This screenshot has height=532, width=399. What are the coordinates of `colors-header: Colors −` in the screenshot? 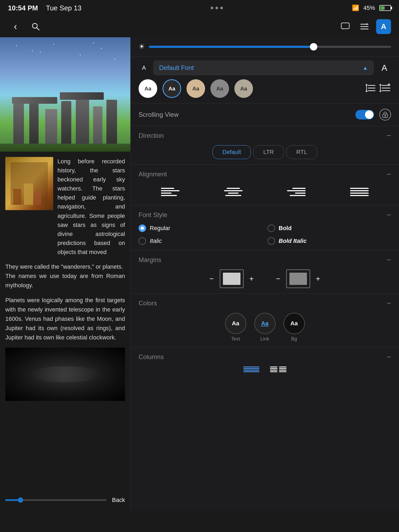 It's located at (265, 302).